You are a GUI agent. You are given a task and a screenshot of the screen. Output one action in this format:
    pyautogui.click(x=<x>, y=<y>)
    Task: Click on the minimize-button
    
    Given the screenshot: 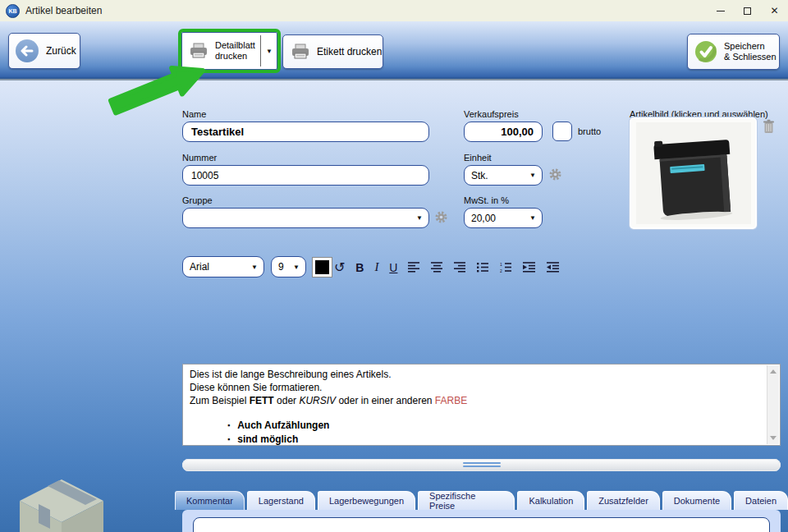 What is the action you would take?
    pyautogui.click(x=721, y=11)
    